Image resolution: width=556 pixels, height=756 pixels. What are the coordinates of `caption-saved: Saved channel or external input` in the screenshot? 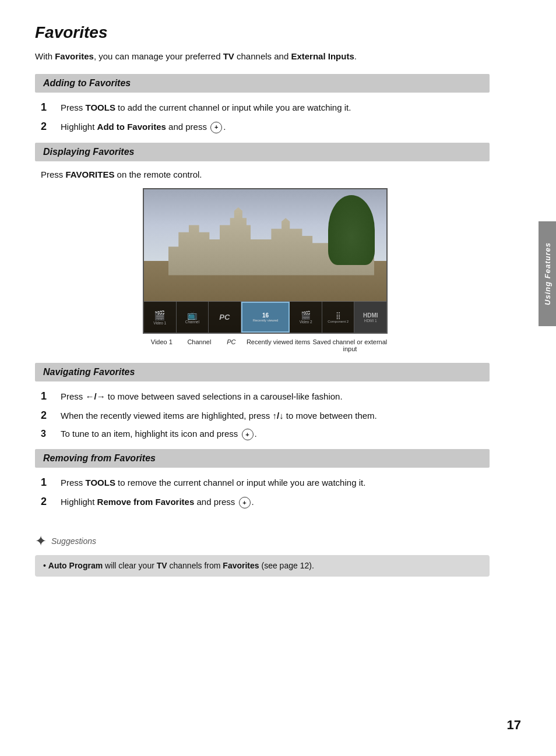 It's located at (350, 345).